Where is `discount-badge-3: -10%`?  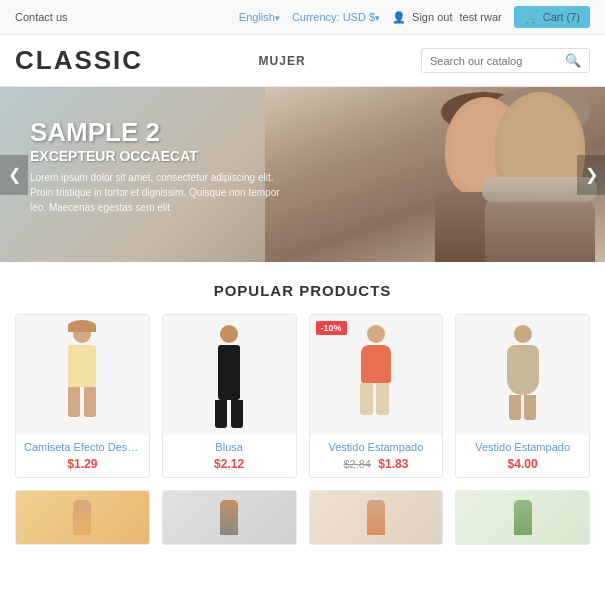 discount-badge-3: -10% is located at coordinates (332, 328).